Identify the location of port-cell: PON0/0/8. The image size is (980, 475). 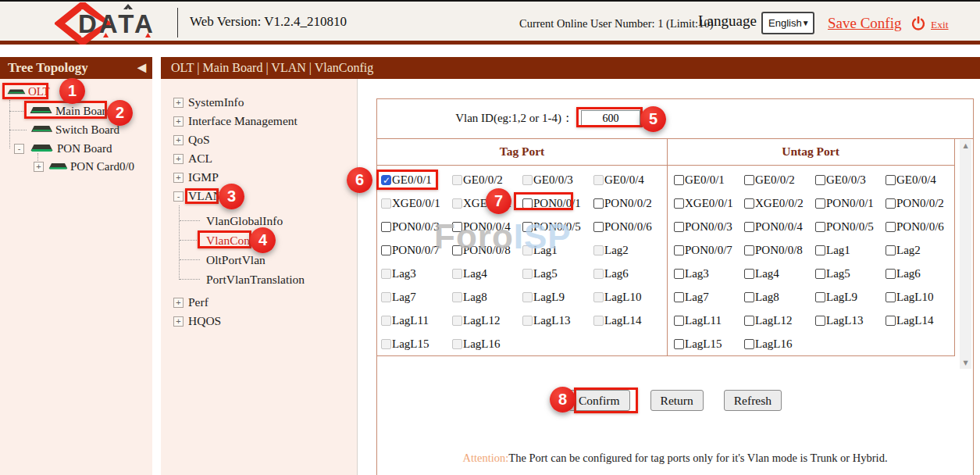
(779, 250).